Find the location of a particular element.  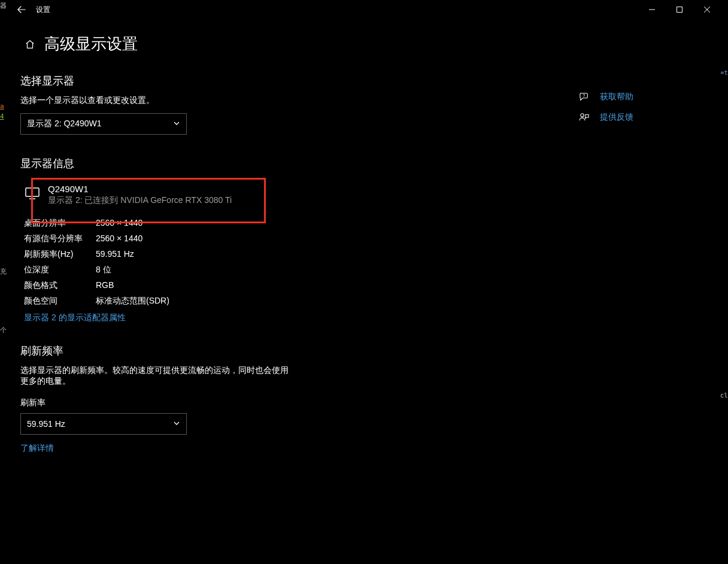

prop-key: 颜色空间 is located at coordinates (60, 301).